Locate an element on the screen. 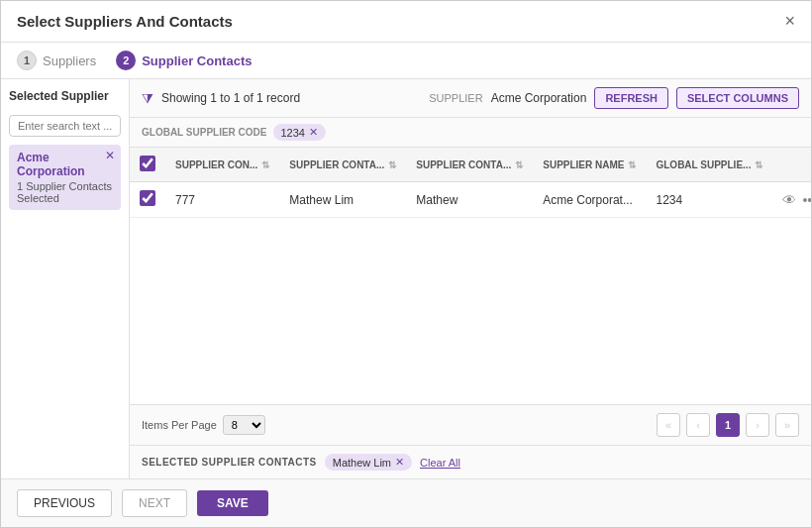 The width and height of the screenshot is (812, 528). first-page-button: « is located at coordinates (668, 425).